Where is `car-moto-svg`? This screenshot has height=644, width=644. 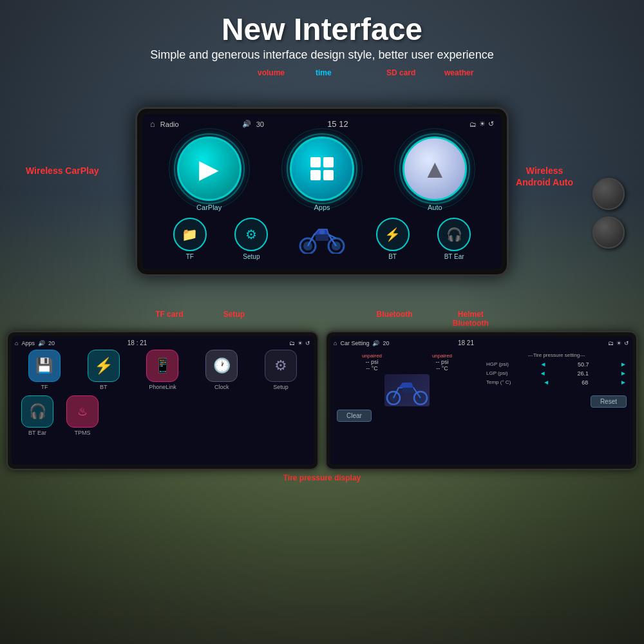
car-moto-svg is located at coordinates (407, 390).